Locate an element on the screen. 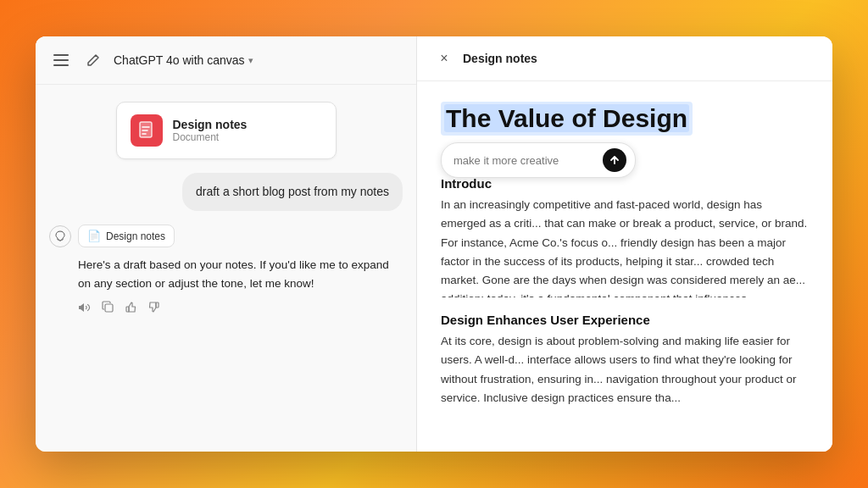  close-button: × is located at coordinates (444, 58).